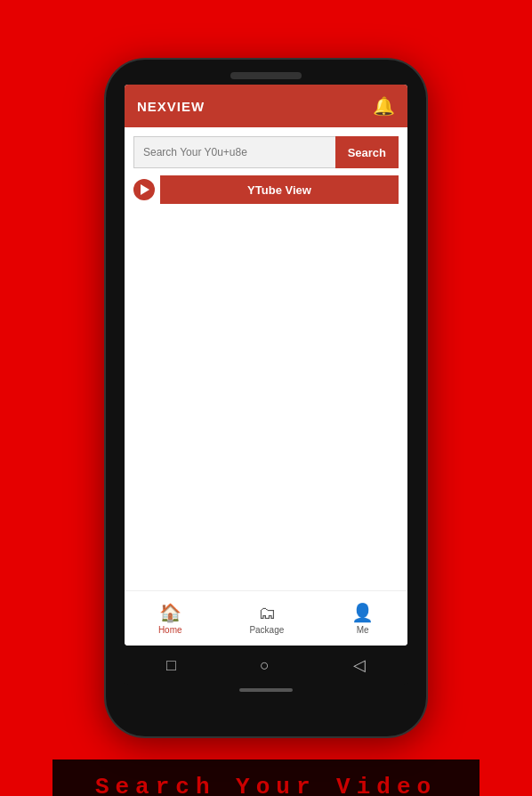 The width and height of the screenshot is (532, 796). What do you see at coordinates (266, 76) in the screenshot?
I see `phone-speaker` at bounding box center [266, 76].